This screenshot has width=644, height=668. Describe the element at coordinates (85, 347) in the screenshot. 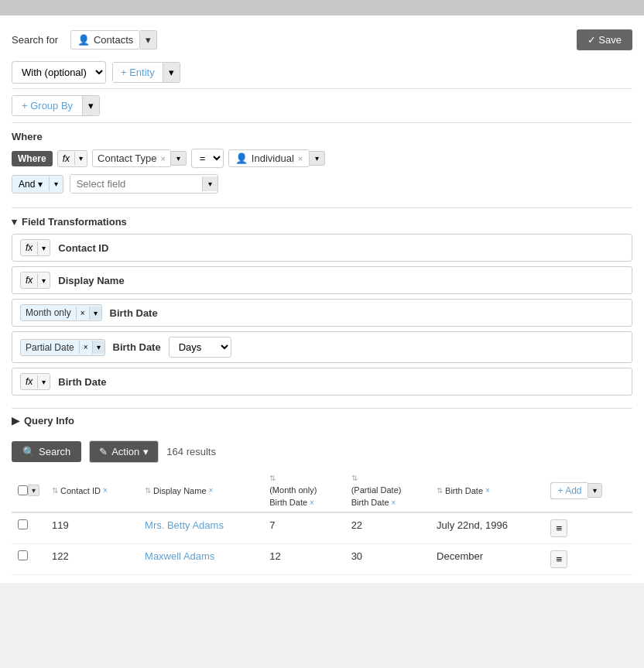

I see `partial-date-remove: ×` at that location.